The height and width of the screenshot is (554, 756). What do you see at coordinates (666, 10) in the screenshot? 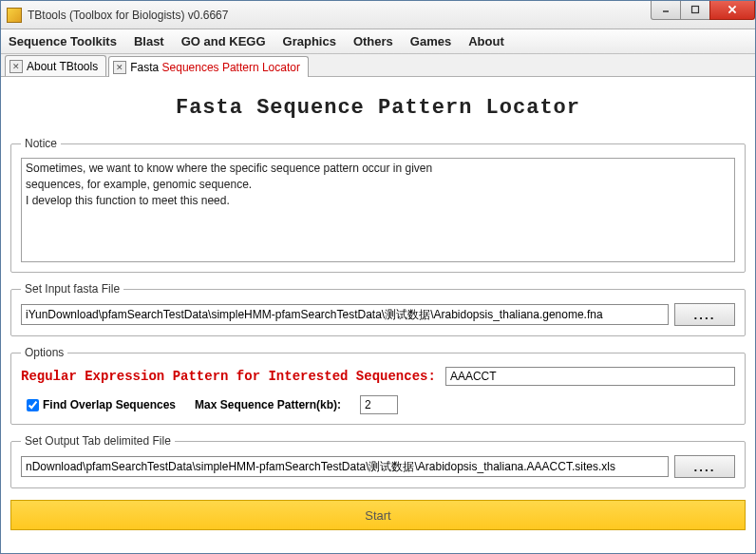
I see `minimize-button` at bounding box center [666, 10].